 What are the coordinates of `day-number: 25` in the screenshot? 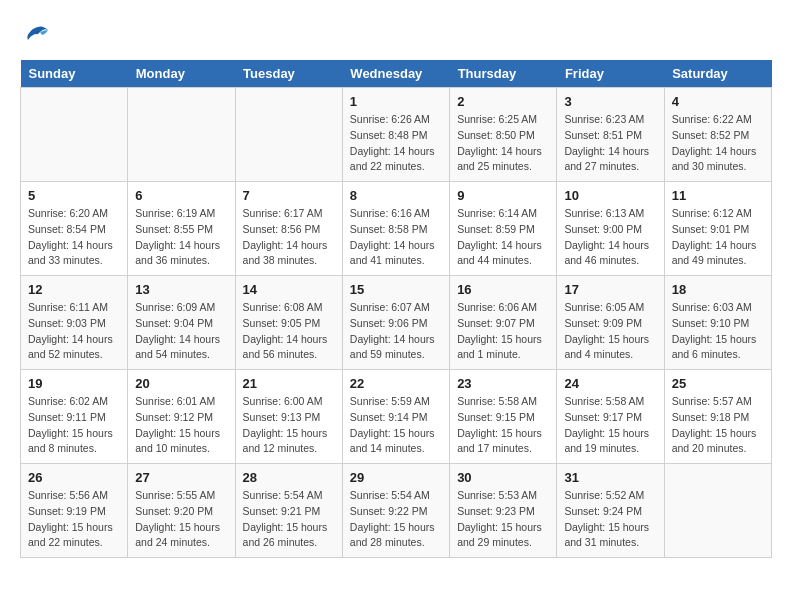 It's located at (718, 384).